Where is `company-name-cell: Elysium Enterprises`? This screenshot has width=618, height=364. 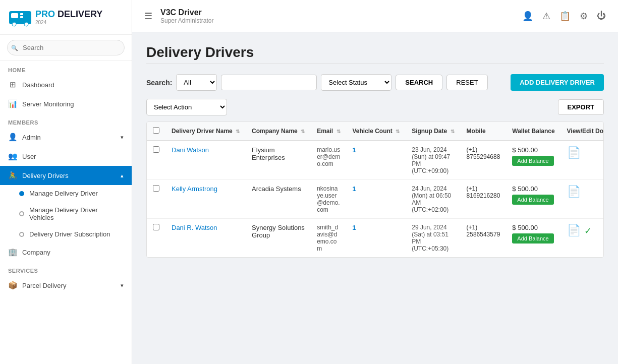
company-name-cell: Elysium Enterprises is located at coordinates (278, 160).